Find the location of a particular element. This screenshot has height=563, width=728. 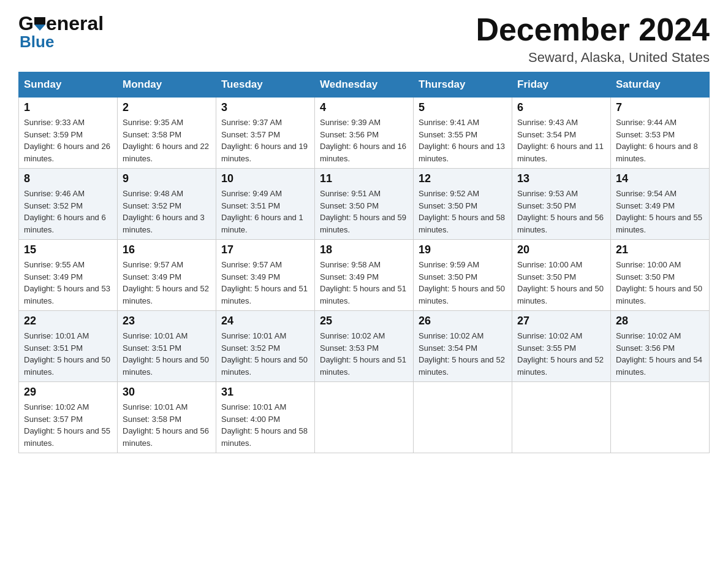

page-subtitle: Seward, Alaska, United States is located at coordinates (593, 58).